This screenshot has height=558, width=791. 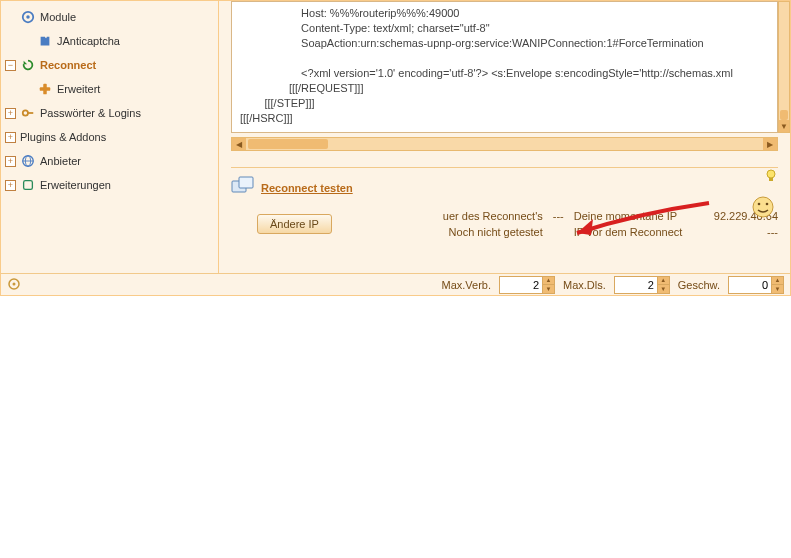 I want to click on sidebar-item-label: Anbieter, so click(x=60, y=161).